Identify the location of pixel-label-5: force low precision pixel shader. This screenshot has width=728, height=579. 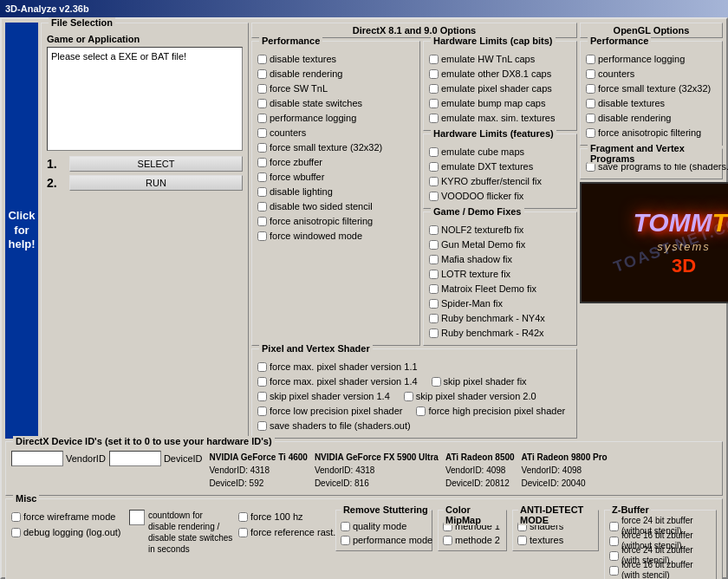
(336, 411).